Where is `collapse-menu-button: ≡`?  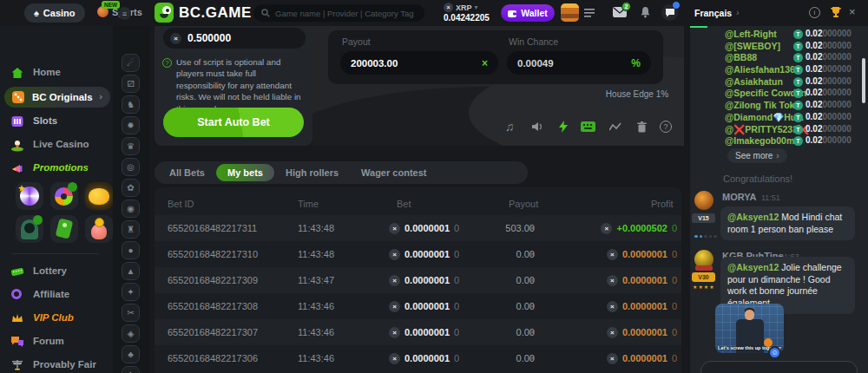 collapse-menu-button: ≡ is located at coordinates (125, 14).